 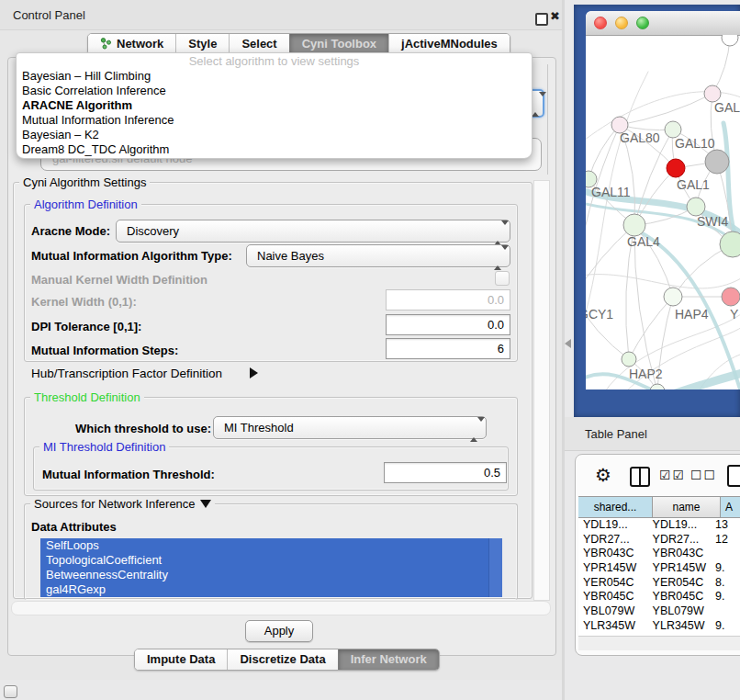 What do you see at coordinates (684, 612) in the screenshot?
I see `table-cell: YBL079W` at bounding box center [684, 612].